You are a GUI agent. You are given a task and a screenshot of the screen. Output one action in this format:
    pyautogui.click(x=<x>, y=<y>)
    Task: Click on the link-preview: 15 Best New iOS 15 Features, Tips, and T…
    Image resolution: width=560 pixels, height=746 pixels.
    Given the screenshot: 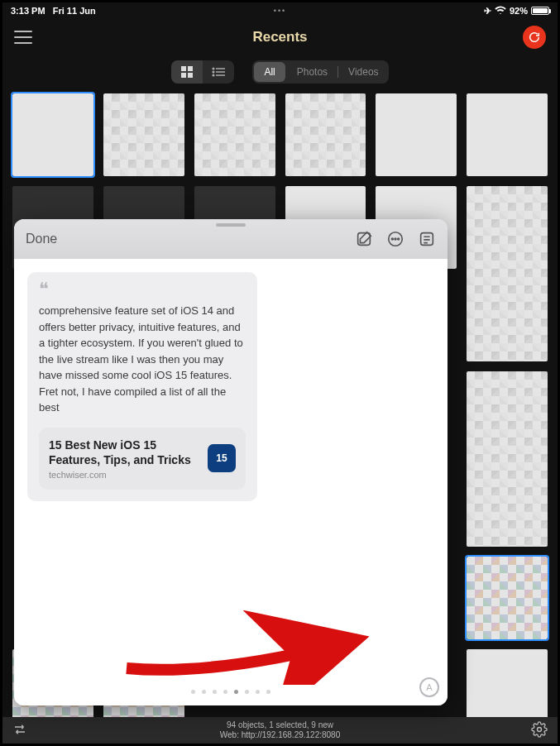 What is the action you would take?
    pyautogui.click(x=142, y=458)
    